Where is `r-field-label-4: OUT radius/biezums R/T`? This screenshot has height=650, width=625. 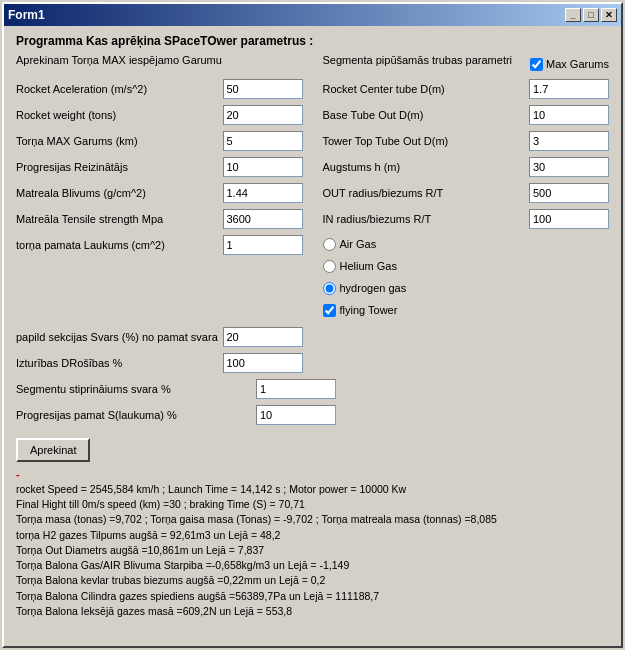 r-field-label-4: OUT radius/biezums R/T is located at coordinates (426, 193).